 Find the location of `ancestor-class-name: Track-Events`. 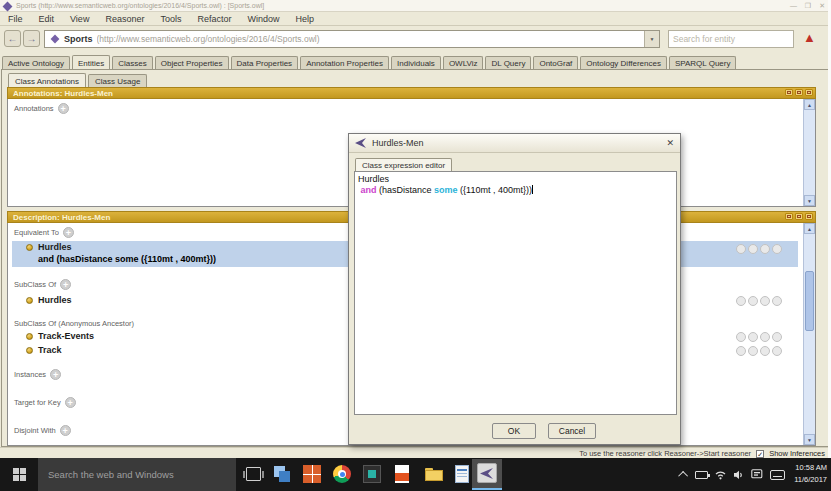

ancestor-class-name: Track-Events is located at coordinates (66, 336).